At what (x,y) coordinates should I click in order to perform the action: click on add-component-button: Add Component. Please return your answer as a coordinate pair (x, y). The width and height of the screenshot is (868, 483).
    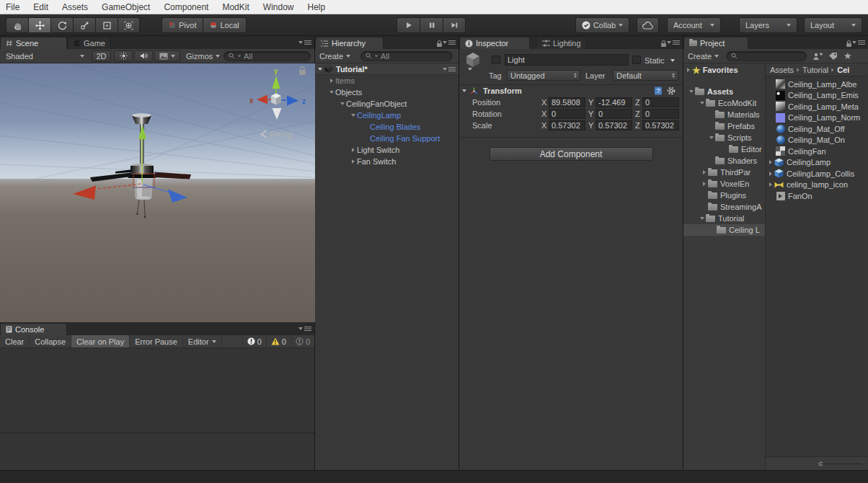
    Looking at the image, I should click on (571, 154).